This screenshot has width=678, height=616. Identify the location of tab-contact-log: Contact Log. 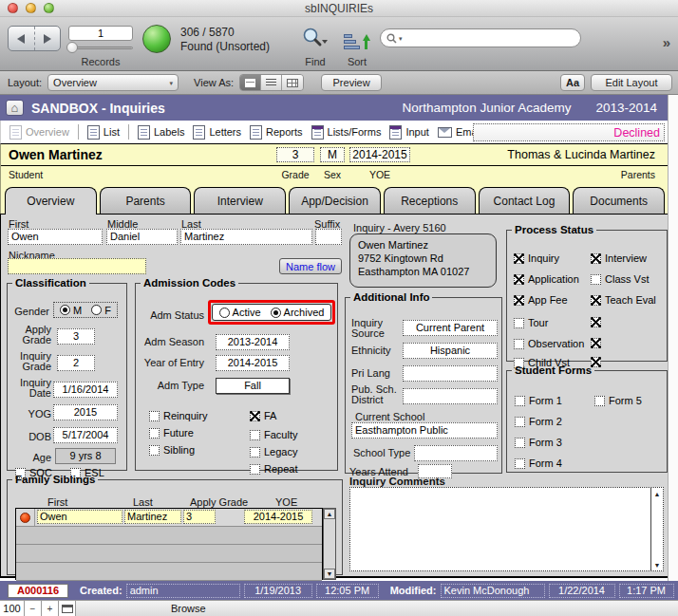
(524, 200).